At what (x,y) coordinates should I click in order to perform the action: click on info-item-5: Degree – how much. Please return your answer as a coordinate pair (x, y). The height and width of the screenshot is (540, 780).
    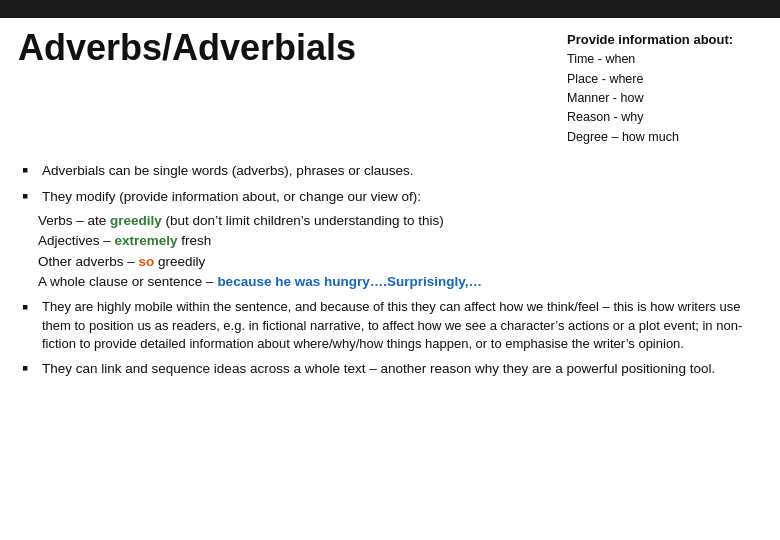
    Looking at the image, I should click on (664, 138).